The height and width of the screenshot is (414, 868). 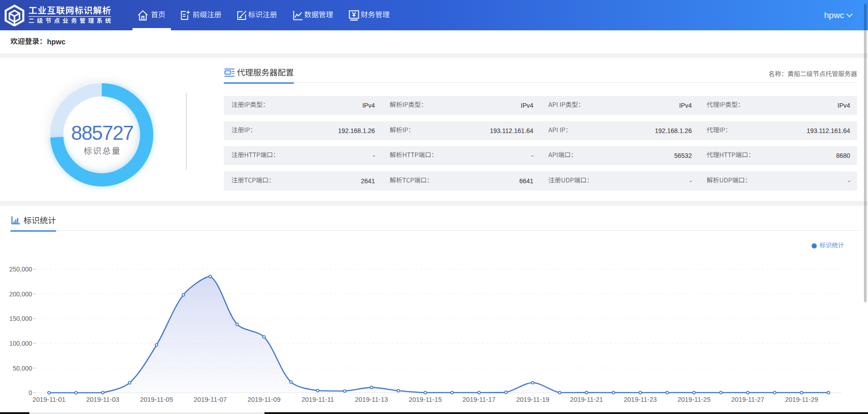 I want to click on svg-text: 2019-11-03, so click(x=103, y=400).